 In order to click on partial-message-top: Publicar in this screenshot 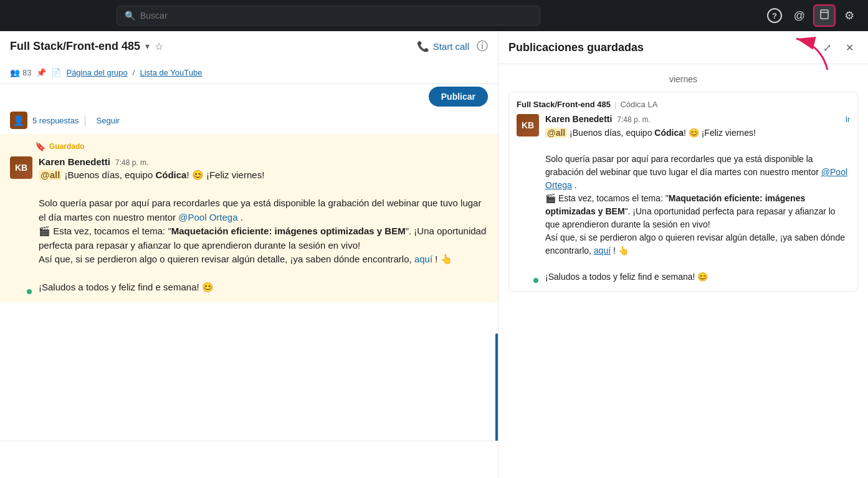, I will do `click(249, 98)`.